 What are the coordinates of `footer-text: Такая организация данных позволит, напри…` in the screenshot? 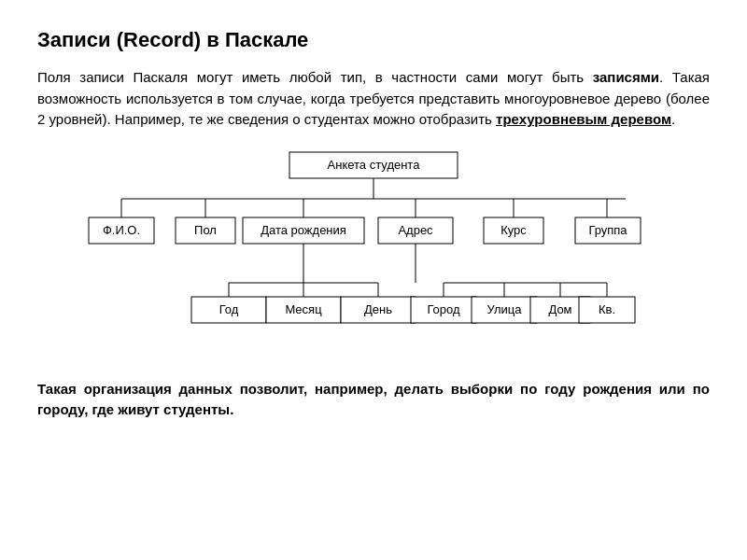 It's located at (374, 399).